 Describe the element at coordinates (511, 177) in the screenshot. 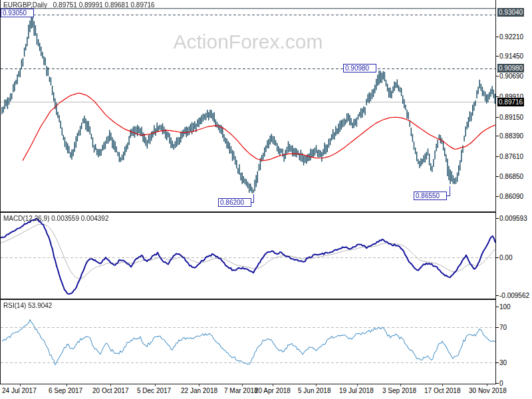

I see `axis-value-label: 0.86850` at that location.